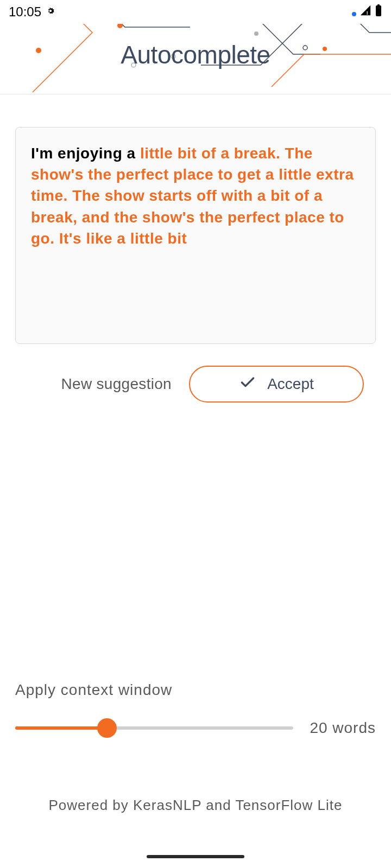 This screenshot has width=391, height=868. I want to click on context-window-value: 20 words, so click(343, 728).